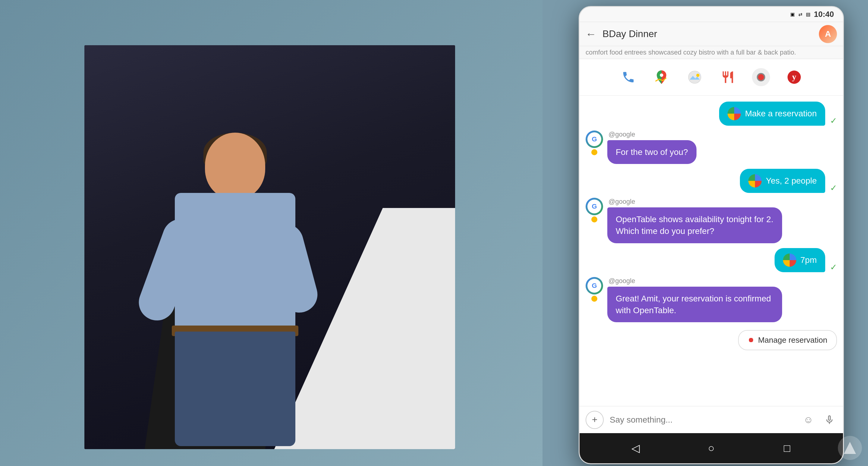  Describe the element at coordinates (794, 77) in the screenshot. I see `svg-text: y` at that location.